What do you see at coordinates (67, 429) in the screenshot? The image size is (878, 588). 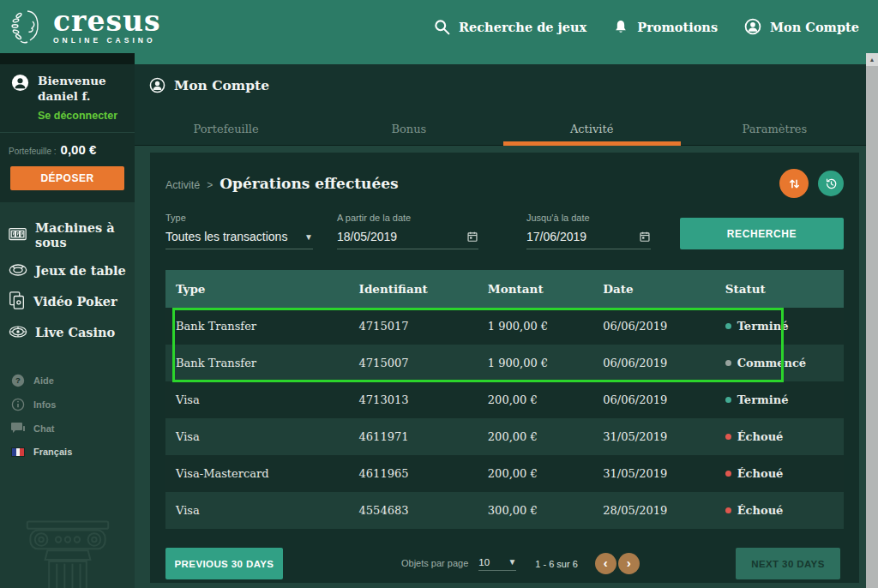 I see `sidebar-item-chat: Chat` at bounding box center [67, 429].